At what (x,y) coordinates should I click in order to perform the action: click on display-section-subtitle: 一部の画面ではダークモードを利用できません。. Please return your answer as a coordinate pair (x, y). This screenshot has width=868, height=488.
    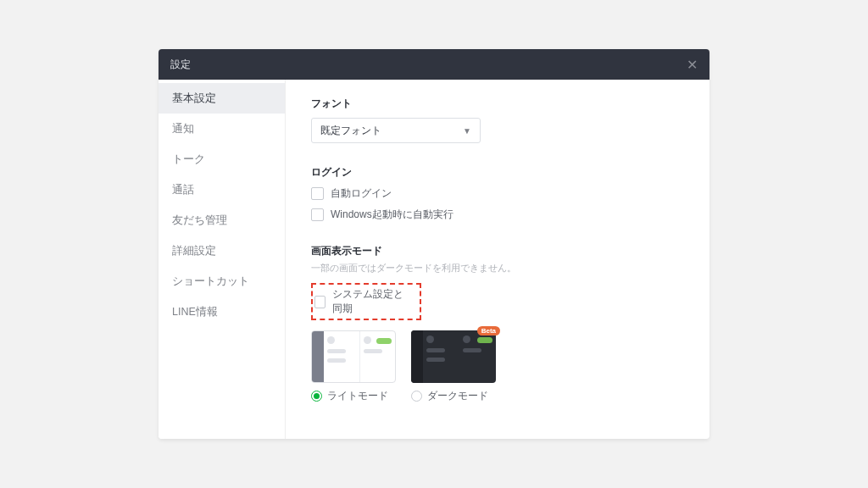
    Looking at the image, I should click on (498, 268).